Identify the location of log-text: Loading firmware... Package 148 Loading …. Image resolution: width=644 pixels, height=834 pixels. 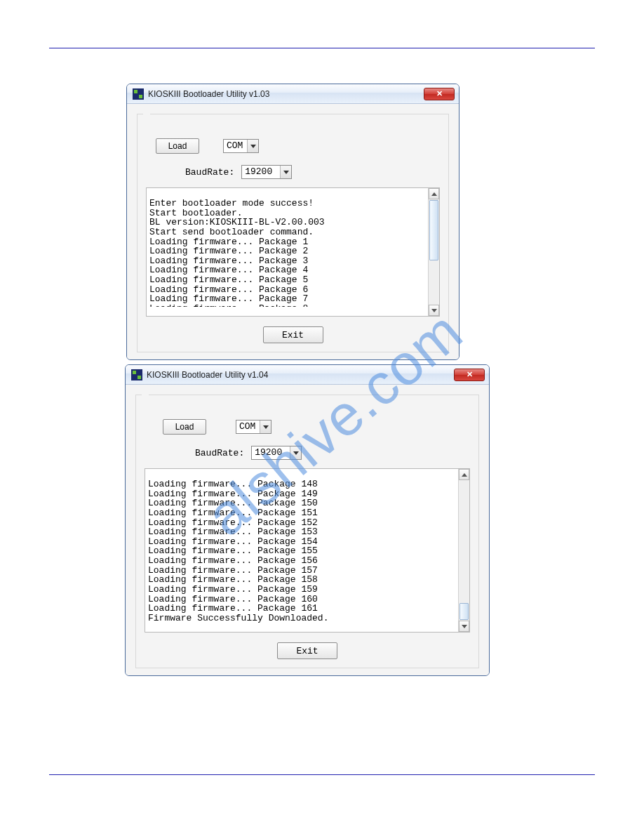
(302, 550).